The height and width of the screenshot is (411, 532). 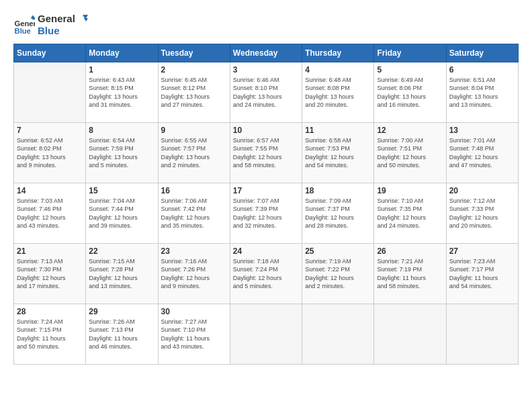 What do you see at coordinates (50, 130) in the screenshot?
I see `day-number: 7` at bounding box center [50, 130].